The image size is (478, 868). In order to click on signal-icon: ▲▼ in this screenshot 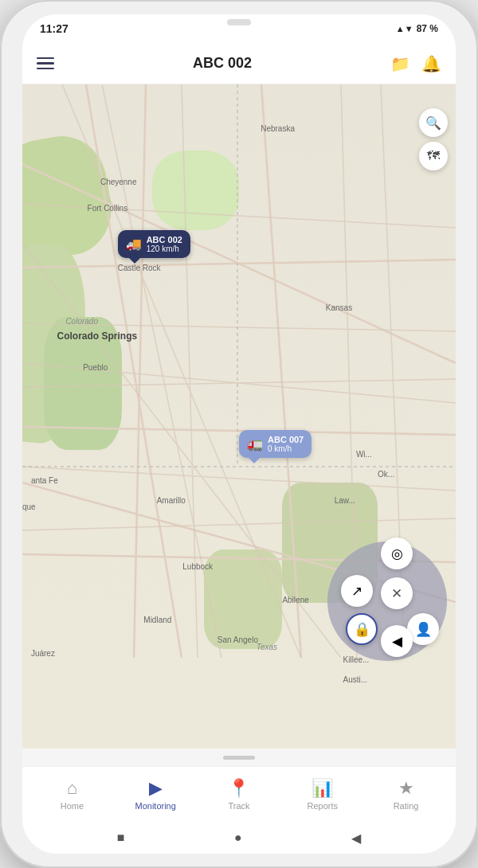, I will do `click(405, 29)`.